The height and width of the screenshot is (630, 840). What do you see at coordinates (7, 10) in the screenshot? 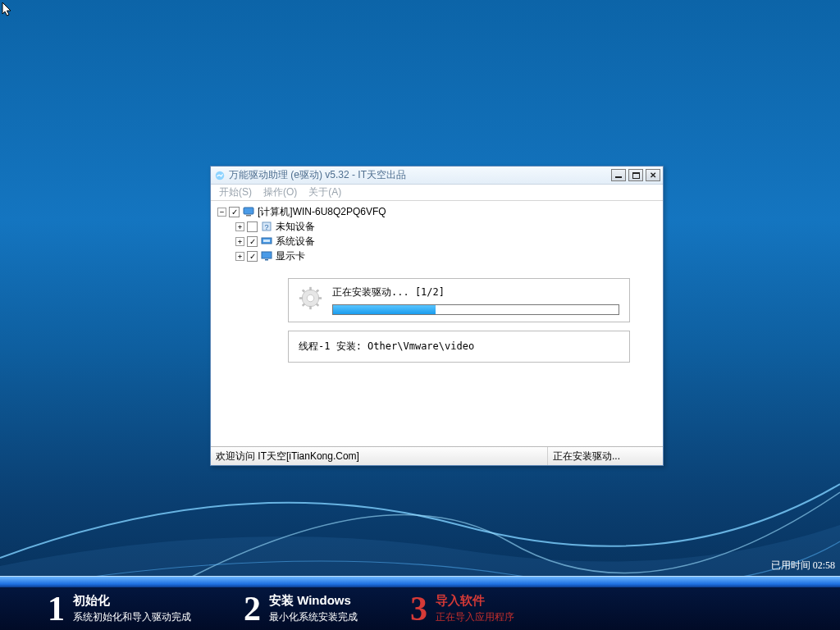
I see `cursor-icon` at bounding box center [7, 10].